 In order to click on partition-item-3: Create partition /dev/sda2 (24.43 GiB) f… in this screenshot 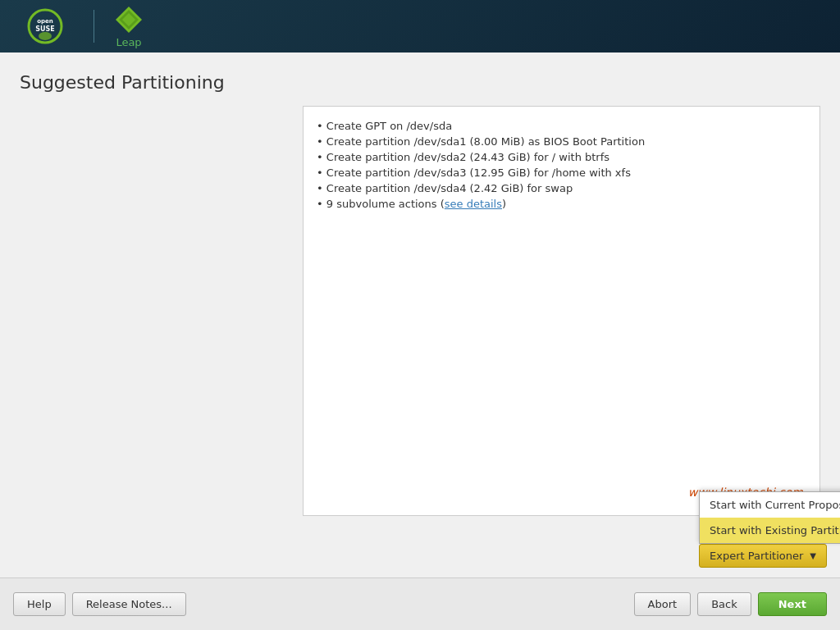, I will do `click(561, 158)`.